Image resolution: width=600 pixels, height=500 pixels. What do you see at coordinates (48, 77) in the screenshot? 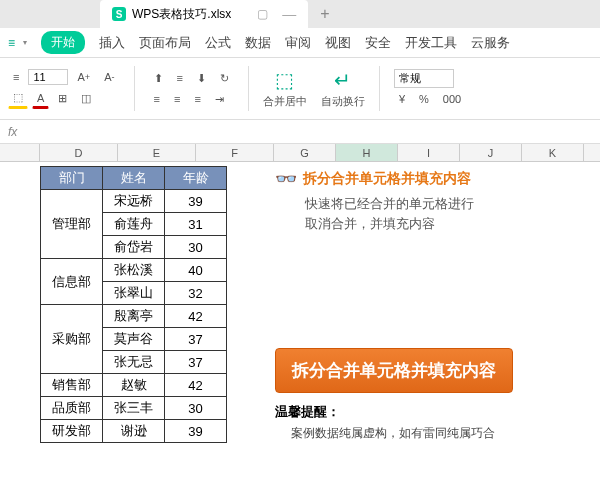
I see `font-size-input: 11` at bounding box center [48, 77].